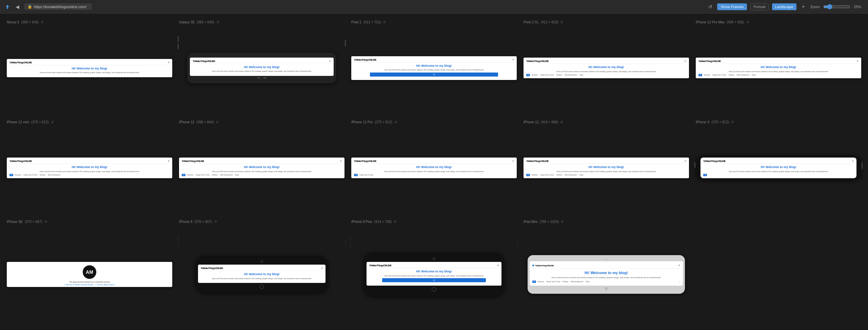 This screenshot has width=868, height=330. What do you see at coordinates (528, 75) in the screenshot?
I see `nav-all-p2xl: All` at bounding box center [528, 75].